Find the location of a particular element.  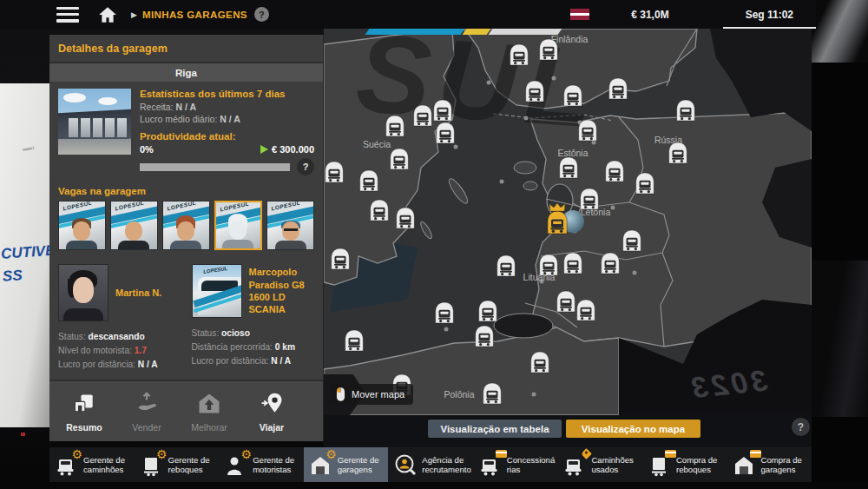

tab-truck-manager: ⚙ Gerente de caminhões is located at coordinates (92, 465).